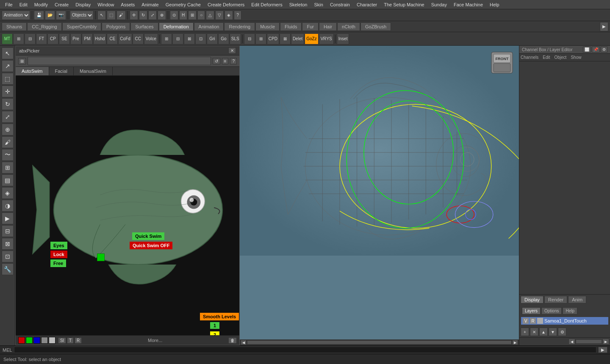 This screenshot has width=610, height=364. Describe the element at coordinates (8, 155) in the screenshot. I see `tool-curve: 〜` at that location.